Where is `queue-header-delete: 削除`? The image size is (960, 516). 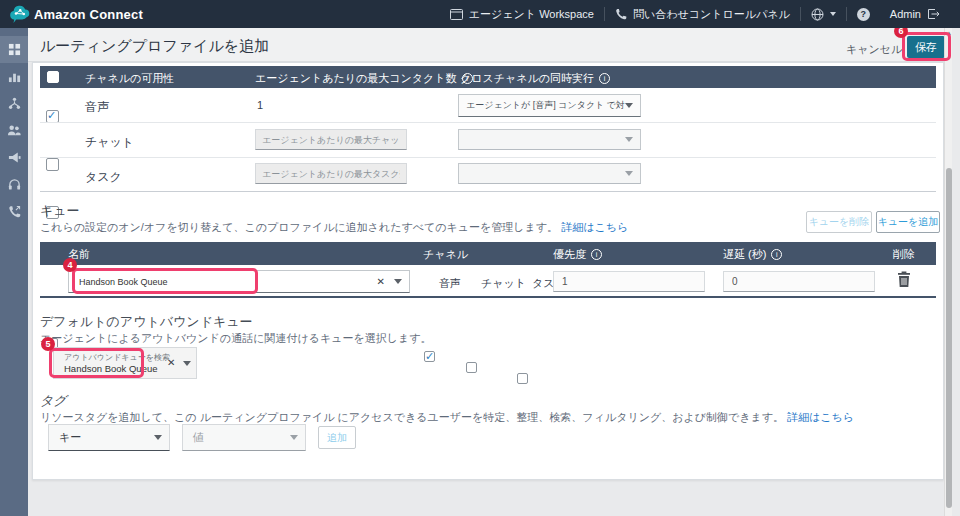
queue-header-delete: 削除 is located at coordinates (904, 254).